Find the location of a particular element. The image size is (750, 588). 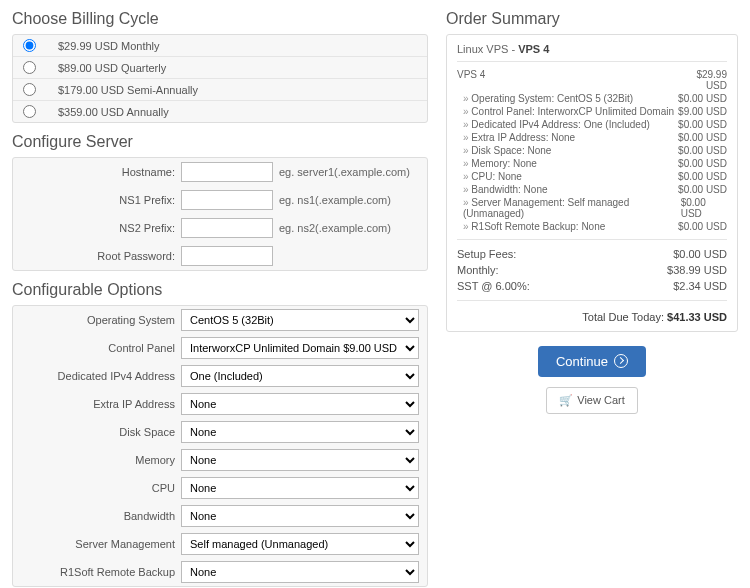

option-select: InterworxCP Unlimited Domain $9.00 USD is located at coordinates (300, 348).